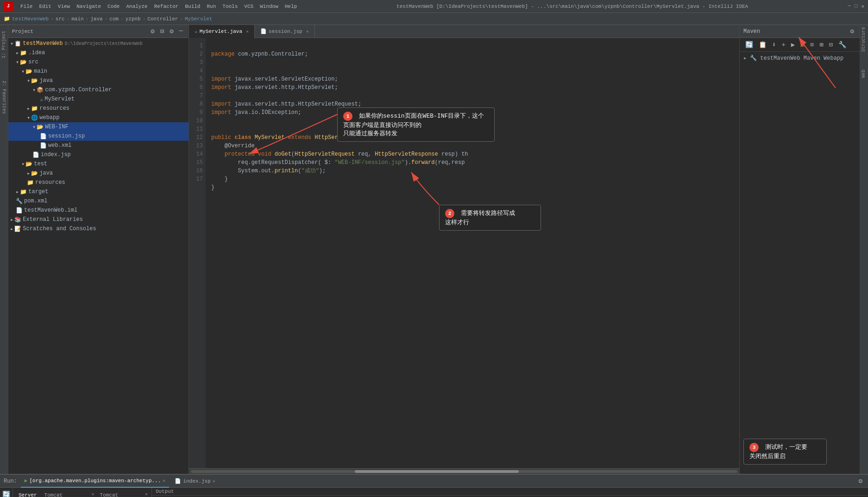 This screenshot has height=497, width=868. What do you see at coordinates (762, 44) in the screenshot?
I see `maven-add-icon: 📋` at bounding box center [762, 44].